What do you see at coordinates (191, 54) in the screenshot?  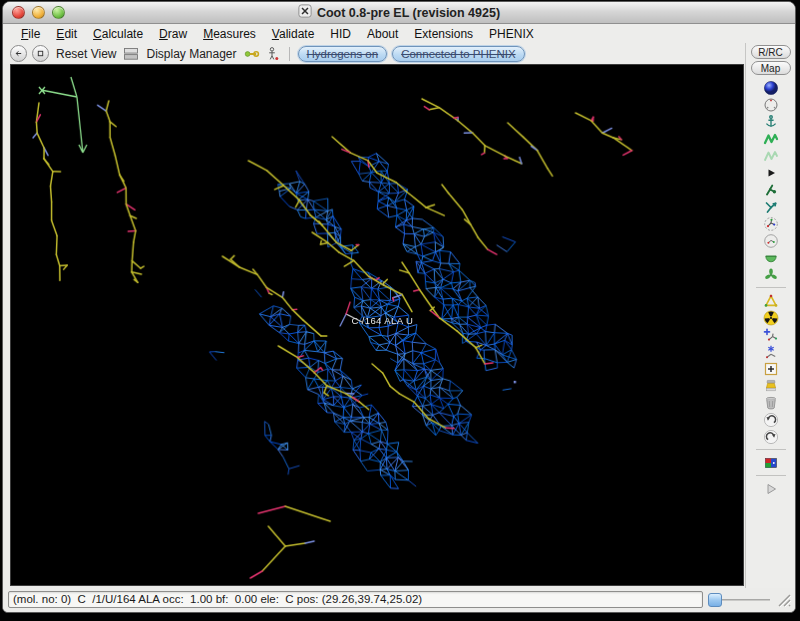 I see `display-manager-button: Display Manager` at bounding box center [191, 54].